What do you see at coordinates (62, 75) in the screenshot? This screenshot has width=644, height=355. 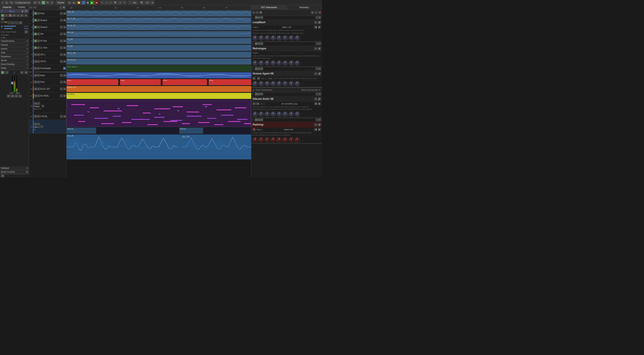 I see `bass-e: ●` at bounding box center [62, 75].